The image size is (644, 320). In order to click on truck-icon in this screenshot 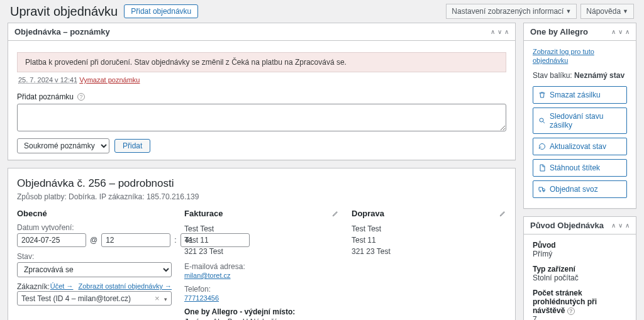, I will do `click(542, 189)`.